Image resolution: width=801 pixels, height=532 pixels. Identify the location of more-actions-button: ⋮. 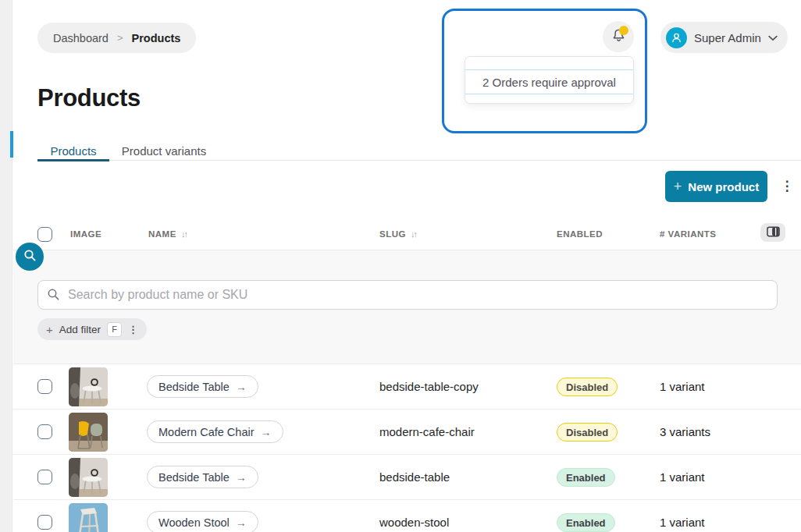
(787, 186).